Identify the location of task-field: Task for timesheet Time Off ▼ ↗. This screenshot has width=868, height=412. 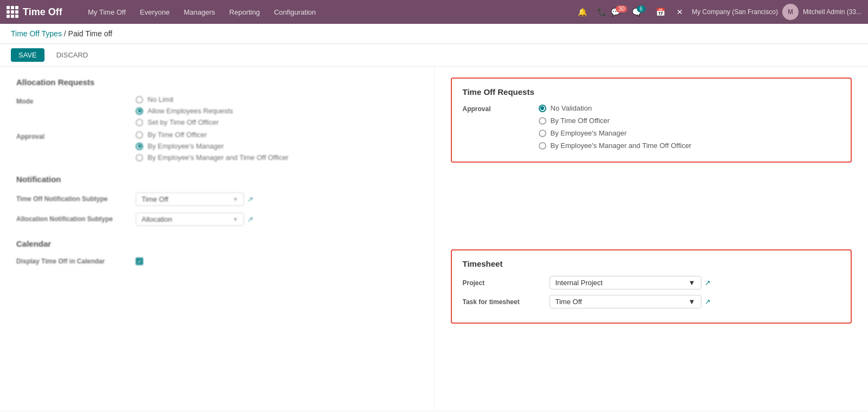
(652, 301).